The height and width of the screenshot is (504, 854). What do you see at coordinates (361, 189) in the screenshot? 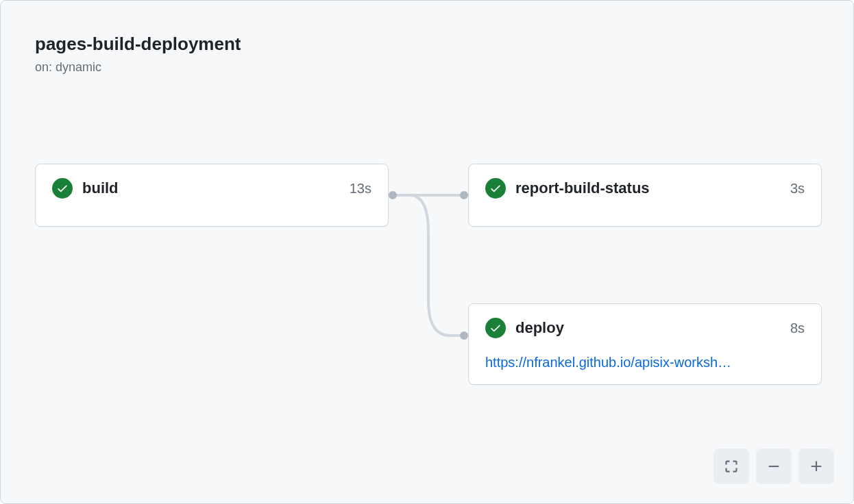
I see `job-duration: 13s` at bounding box center [361, 189].